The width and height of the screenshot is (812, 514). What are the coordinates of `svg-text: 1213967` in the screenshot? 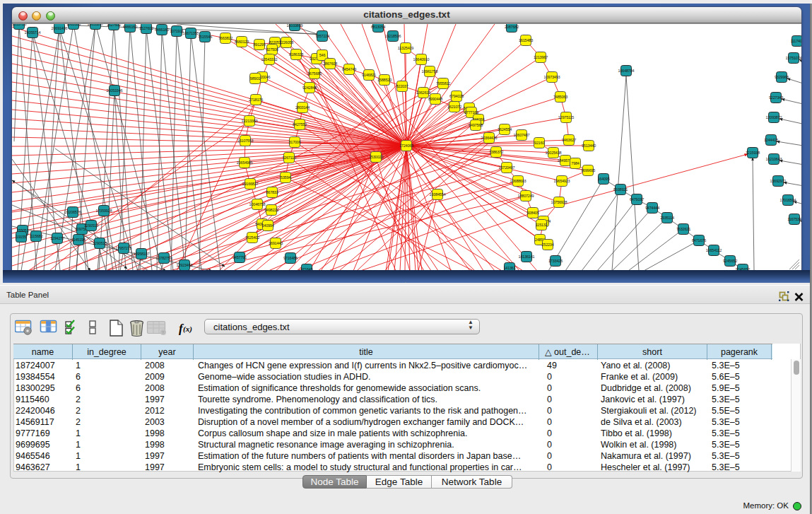 It's located at (541, 57).